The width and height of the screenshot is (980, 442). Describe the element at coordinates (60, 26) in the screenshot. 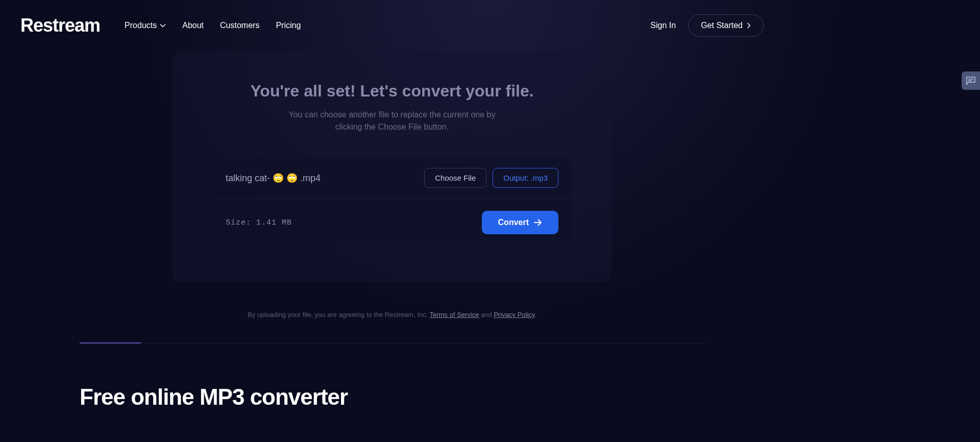

I see `logo: Restream` at that location.